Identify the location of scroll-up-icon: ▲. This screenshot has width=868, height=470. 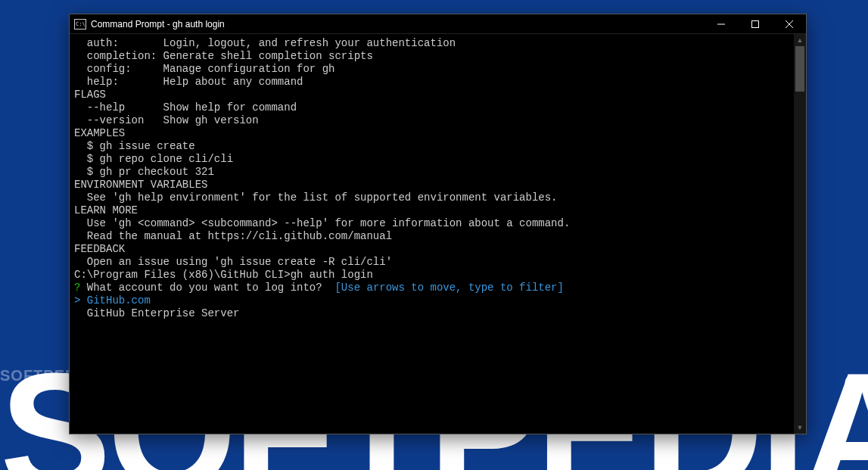
(800, 40).